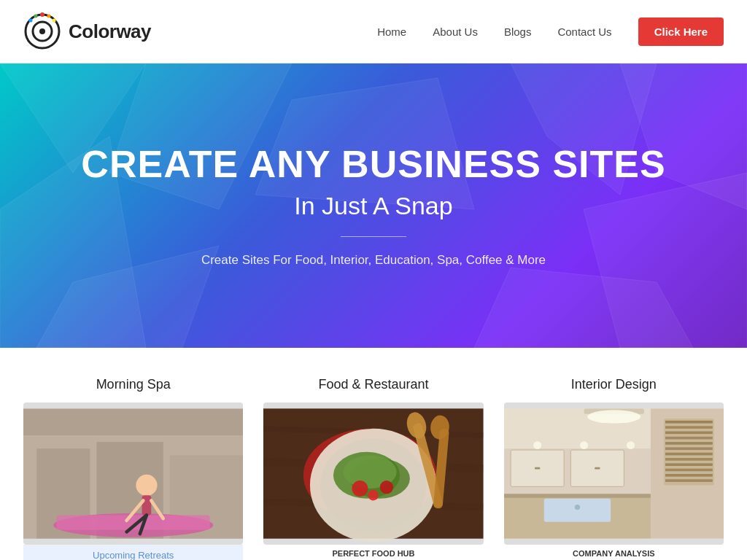  Describe the element at coordinates (133, 474) in the screenshot. I see `spa-card-image` at that location.